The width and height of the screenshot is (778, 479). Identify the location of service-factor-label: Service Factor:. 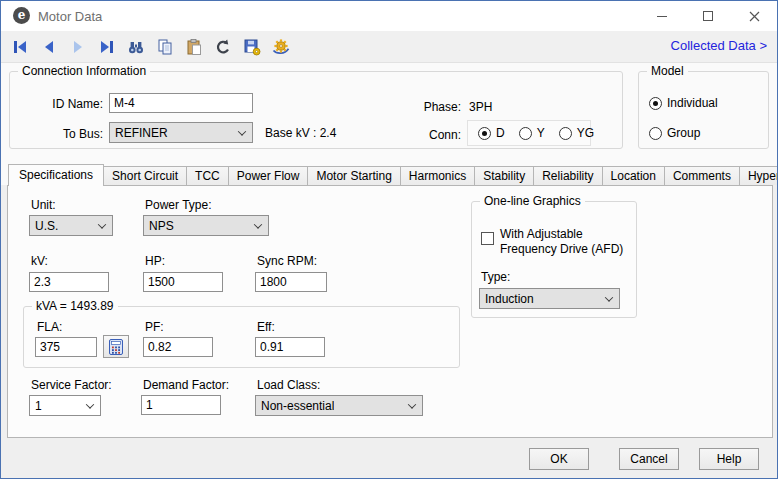
(72, 385).